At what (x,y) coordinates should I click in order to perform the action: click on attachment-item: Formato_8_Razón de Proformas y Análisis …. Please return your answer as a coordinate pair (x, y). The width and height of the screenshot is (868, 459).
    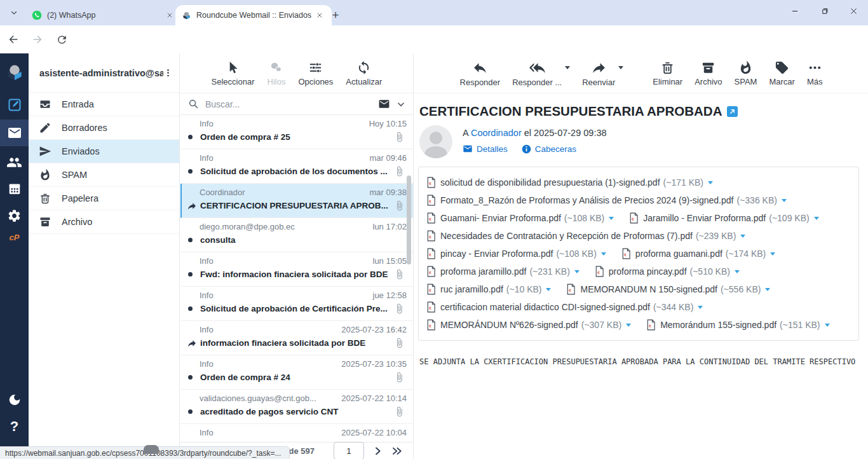
    Looking at the image, I should click on (606, 200).